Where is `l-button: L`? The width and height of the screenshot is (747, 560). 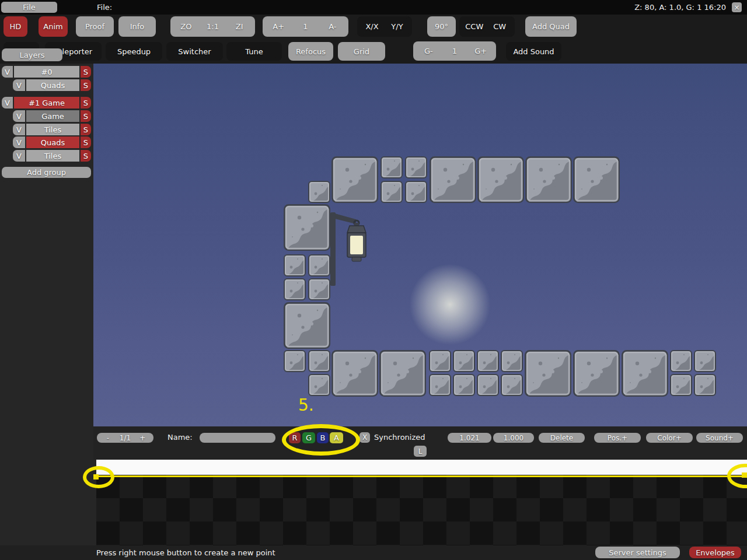 l-button: L is located at coordinates (420, 452).